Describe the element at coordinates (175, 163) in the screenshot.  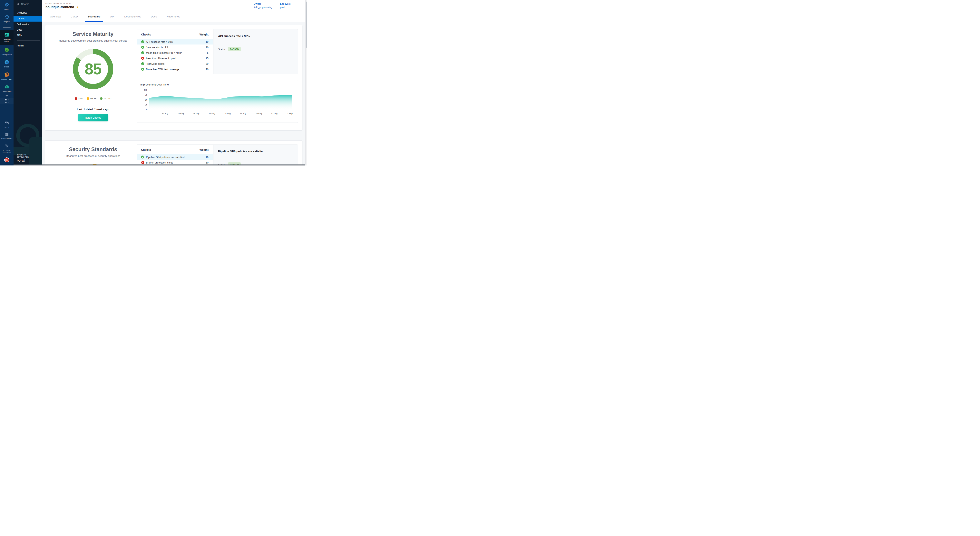
I see `check-label: Branch protection is set` at that location.